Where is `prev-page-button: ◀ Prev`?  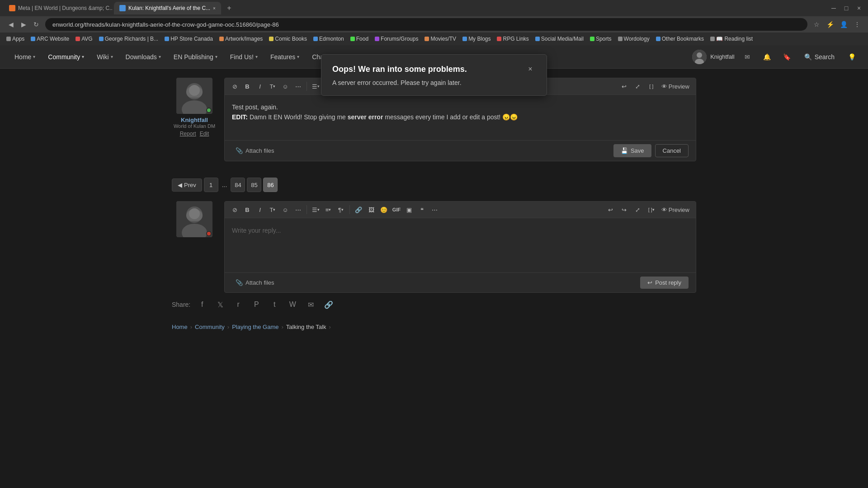
prev-page-button: ◀ Prev is located at coordinates (187, 185).